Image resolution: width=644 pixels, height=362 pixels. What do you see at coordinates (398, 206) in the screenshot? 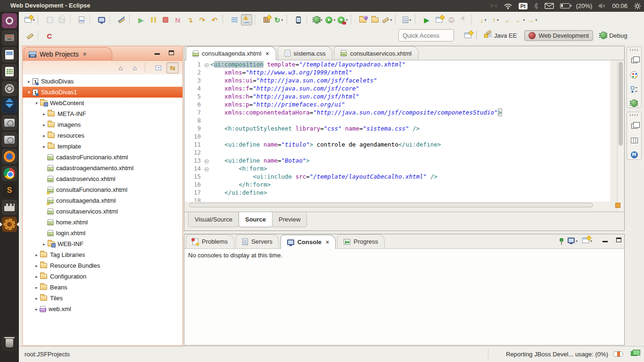
I see `editor-hscrollbar` at bounding box center [398, 206].